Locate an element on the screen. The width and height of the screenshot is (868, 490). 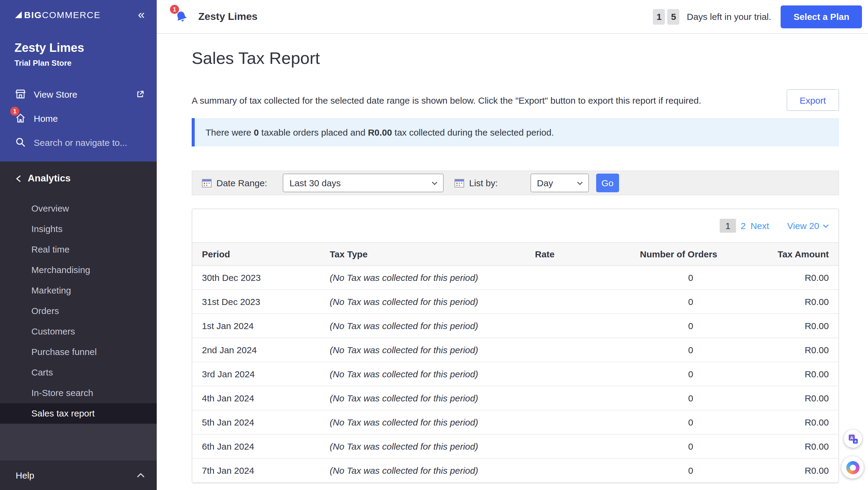
trial-digit: 5 is located at coordinates (674, 17).